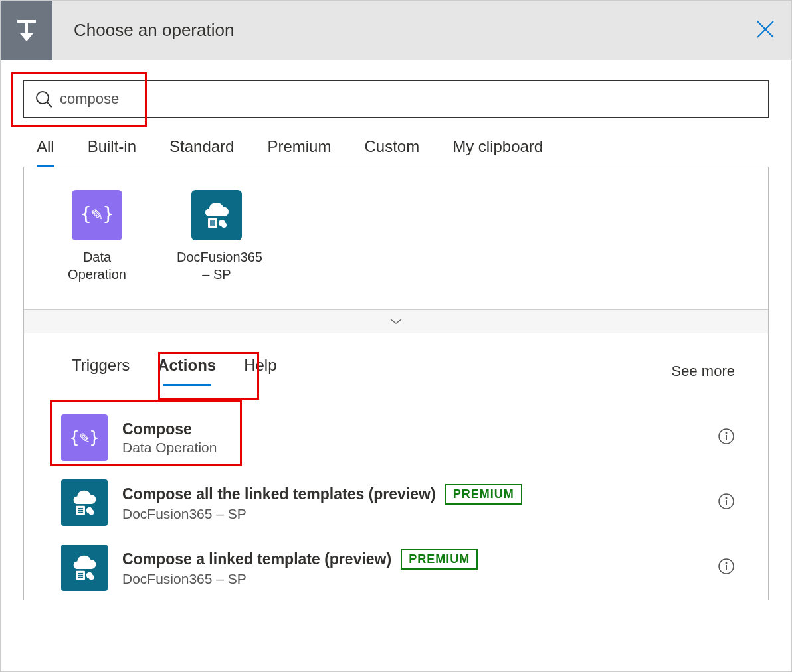  I want to click on search-box, so click(396, 99).